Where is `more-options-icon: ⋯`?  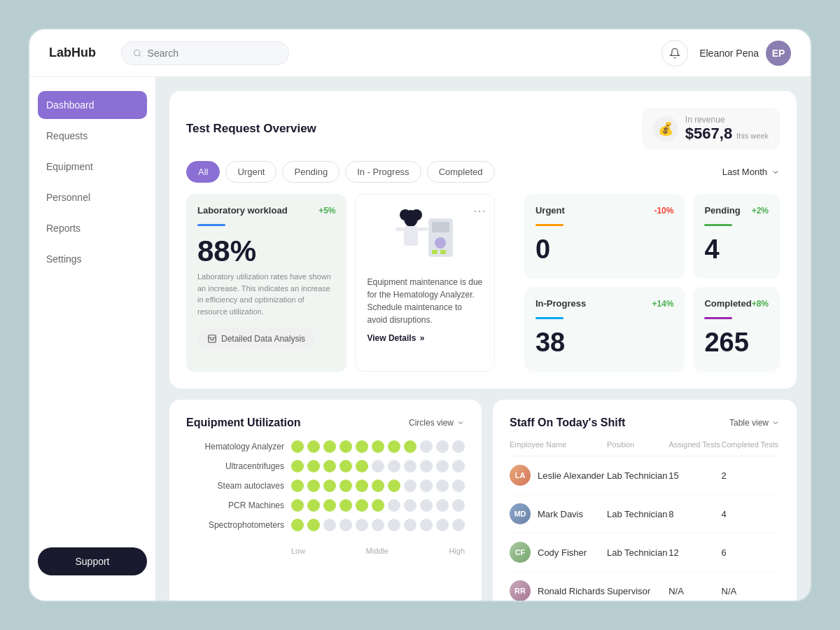 more-options-icon: ⋯ is located at coordinates (479, 211).